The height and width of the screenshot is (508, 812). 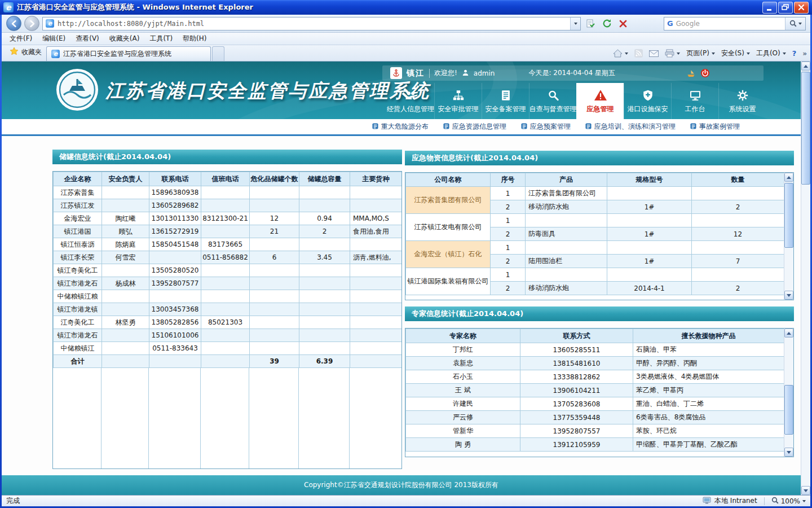 What do you see at coordinates (406, 7) in the screenshot?
I see `title-bar: 江苏省港口安全监管与应急管理系统 - Windows Internet Expl…` at bounding box center [406, 7].